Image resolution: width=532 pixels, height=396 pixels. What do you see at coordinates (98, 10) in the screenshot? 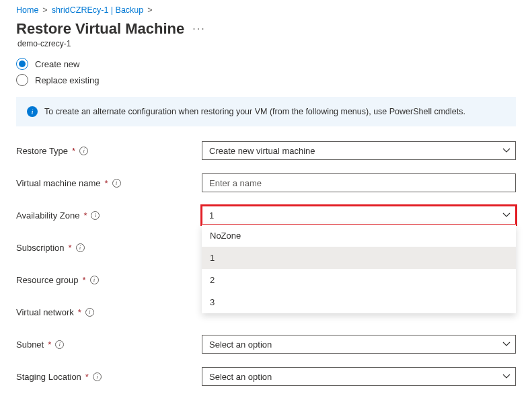
I see `breadcrumb-backup: shridCZREcy-1 | Backup` at bounding box center [98, 10].